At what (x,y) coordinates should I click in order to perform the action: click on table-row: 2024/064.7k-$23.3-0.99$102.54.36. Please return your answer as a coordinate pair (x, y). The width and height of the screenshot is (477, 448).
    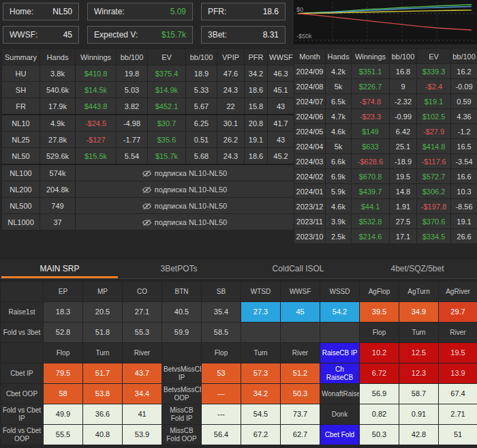
    Looking at the image, I should click on (386, 117).